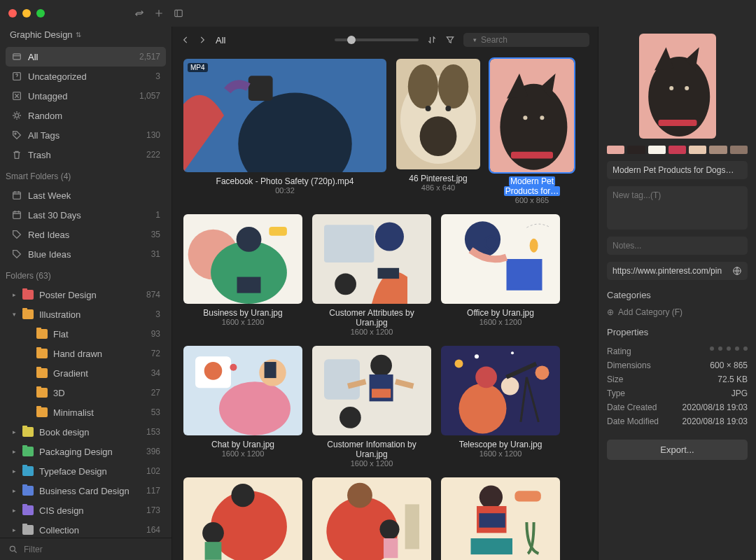 The width and height of the screenshot is (756, 560). I want to click on search-input, so click(533, 40).